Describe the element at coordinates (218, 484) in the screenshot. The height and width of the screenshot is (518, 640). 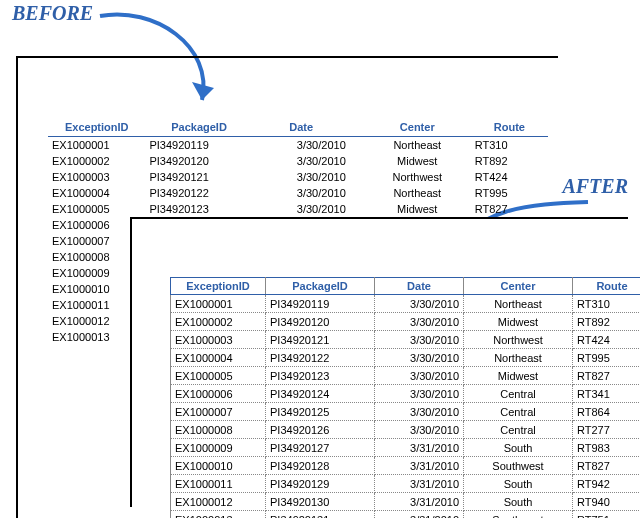
I see `cell-ex: EX1000011` at that location.